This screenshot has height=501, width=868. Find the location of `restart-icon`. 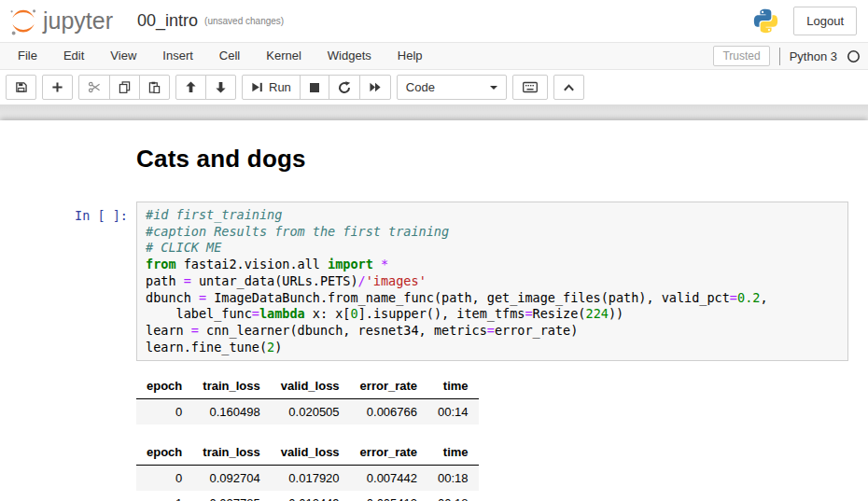

restart-icon is located at coordinates (344, 88).